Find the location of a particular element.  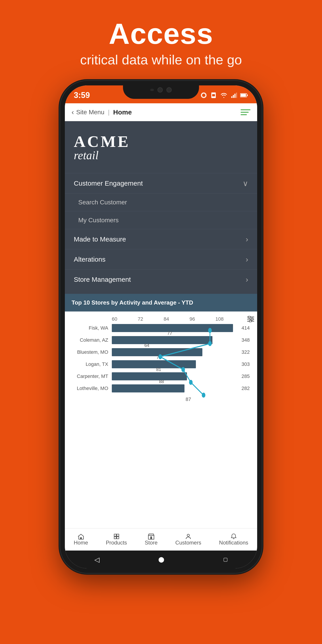

bar-label-bluestem: Bluestem, MO is located at coordinates (90, 352).